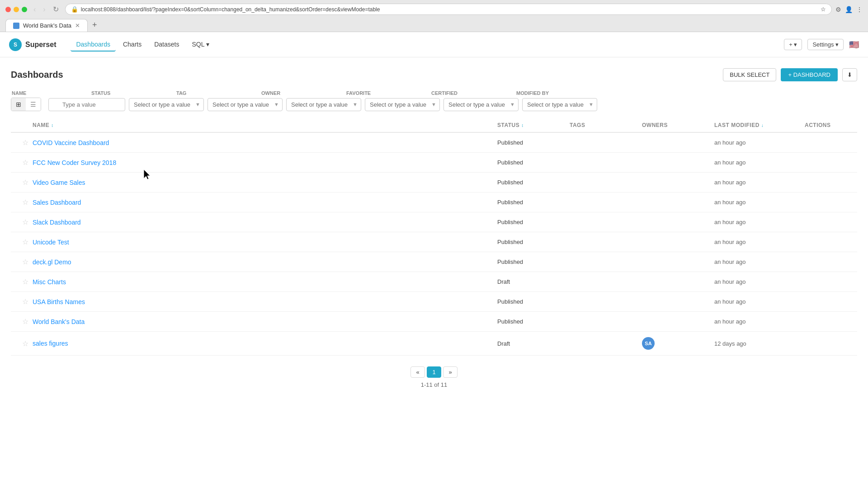  I want to click on dashboard-link-2: Video Game Sales, so click(265, 183).